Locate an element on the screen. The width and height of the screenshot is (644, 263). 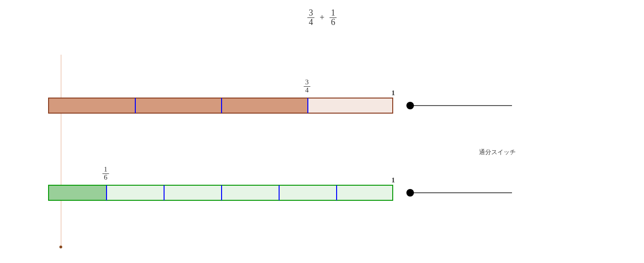
fraction-2-num: 1 is located at coordinates (333, 13).